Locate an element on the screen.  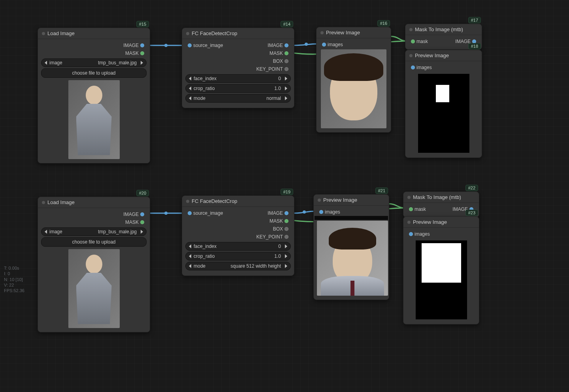
node-id-badge: #18 is located at coordinates (475, 46).